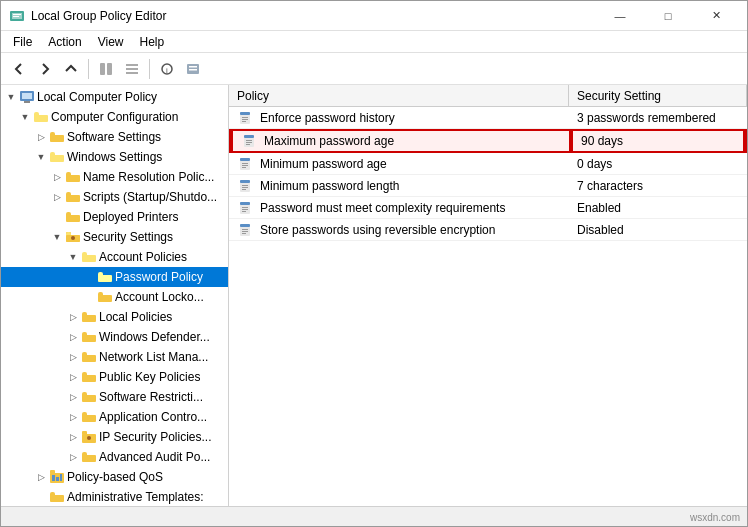 The height and width of the screenshot is (527, 748). What do you see at coordinates (132, 69) in the screenshot?
I see `list-view-button` at bounding box center [132, 69].